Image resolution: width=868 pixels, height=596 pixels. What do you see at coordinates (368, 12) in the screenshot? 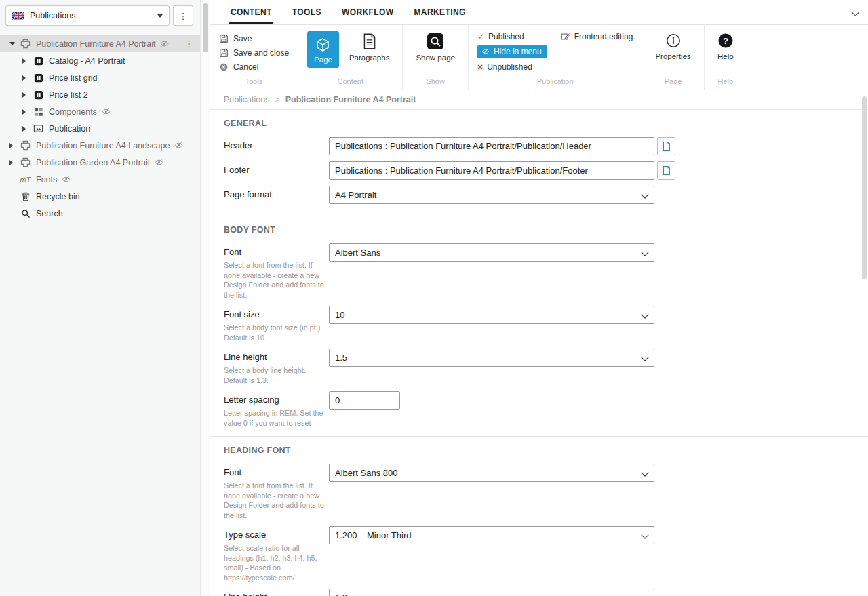
I see `tab-workflow: WORKFLOW` at bounding box center [368, 12].